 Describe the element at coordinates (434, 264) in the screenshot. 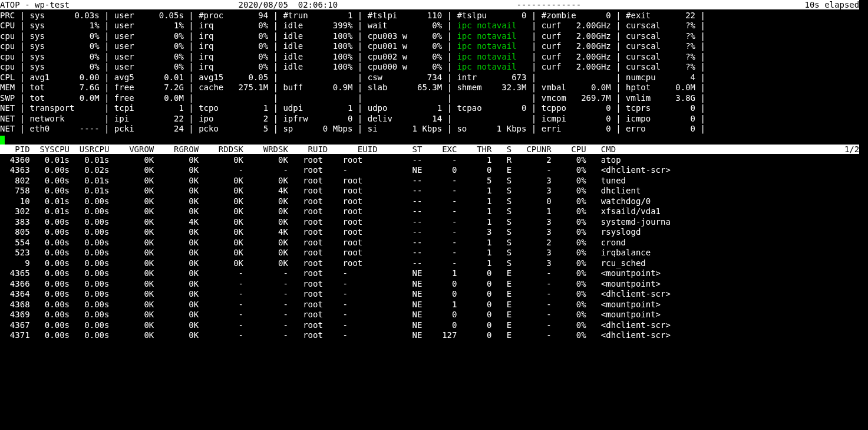

I see `process-row: 9 0.00s 0.00s 0K 0K 0K 0K root root -- -…` at that location.